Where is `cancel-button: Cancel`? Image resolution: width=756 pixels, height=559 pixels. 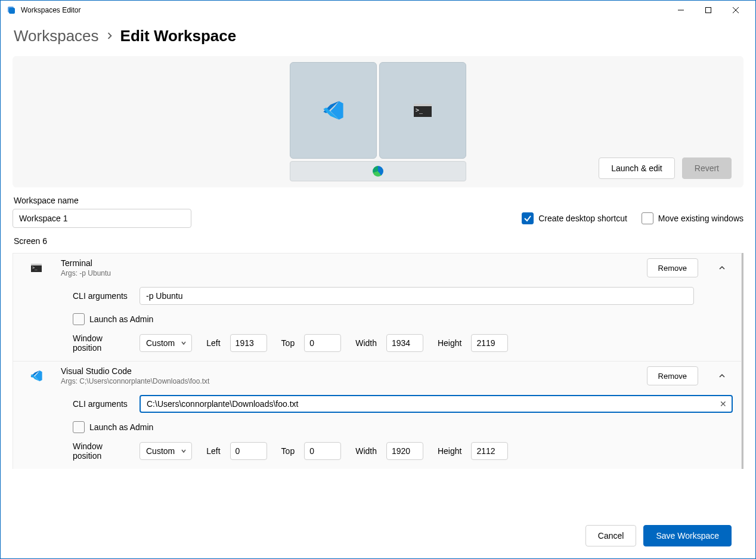
cancel-button: Cancel is located at coordinates (611, 536).